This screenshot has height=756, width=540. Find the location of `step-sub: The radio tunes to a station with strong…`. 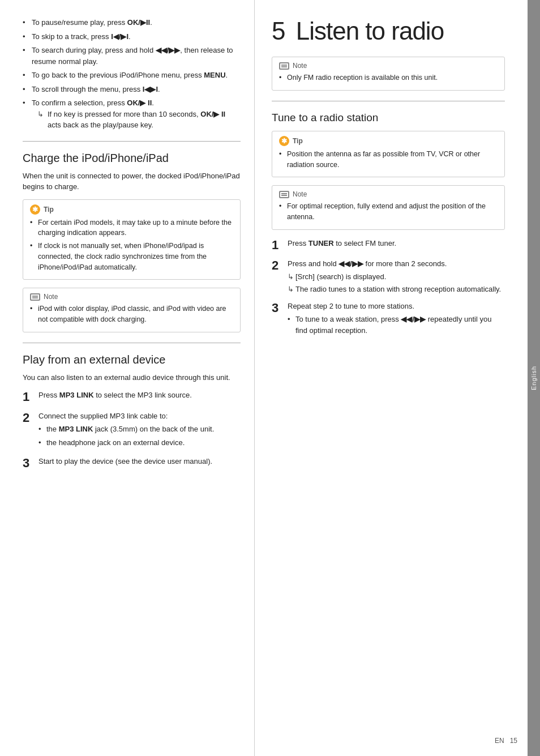

step-sub: The radio tunes to a station with strong… is located at coordinates (396, 289).